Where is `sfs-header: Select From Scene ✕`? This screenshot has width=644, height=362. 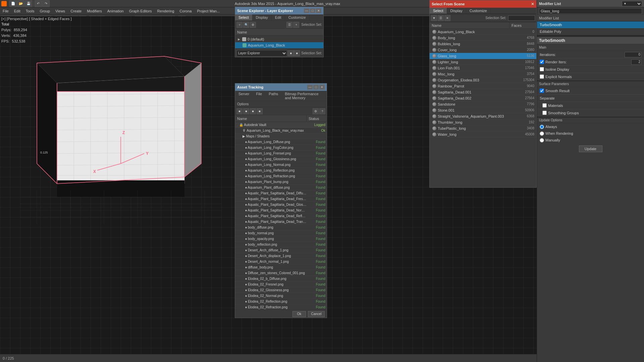
sfs-header: Select From Scene ✕ is located at coordinates (483, 4).